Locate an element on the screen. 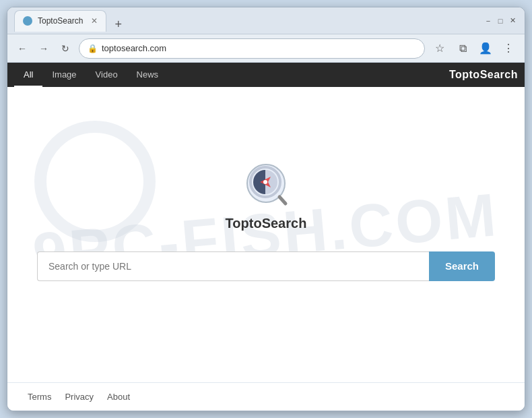 Image resolution: width=532 pixels, height=418 pixels. profile-button: 👤 is located at coordinates (486, 49).